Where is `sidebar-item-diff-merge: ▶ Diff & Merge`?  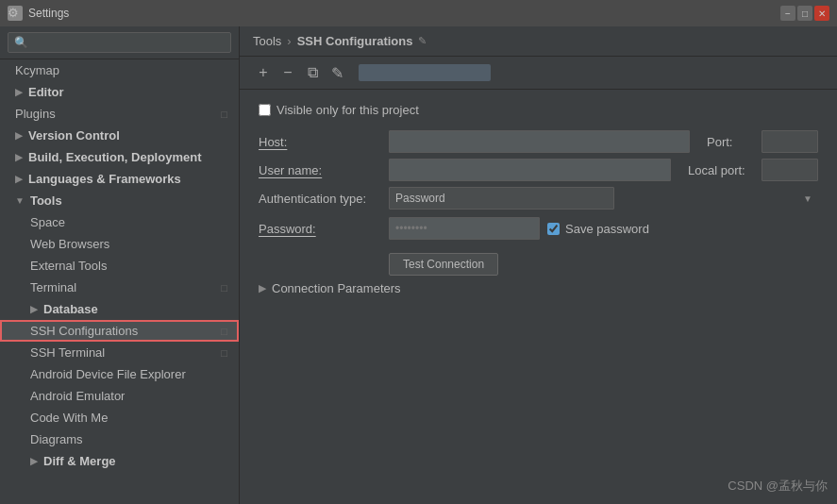
sidebar-item-diff-merge: ▶ Diff & Merge is located at coordinates (119, 461).